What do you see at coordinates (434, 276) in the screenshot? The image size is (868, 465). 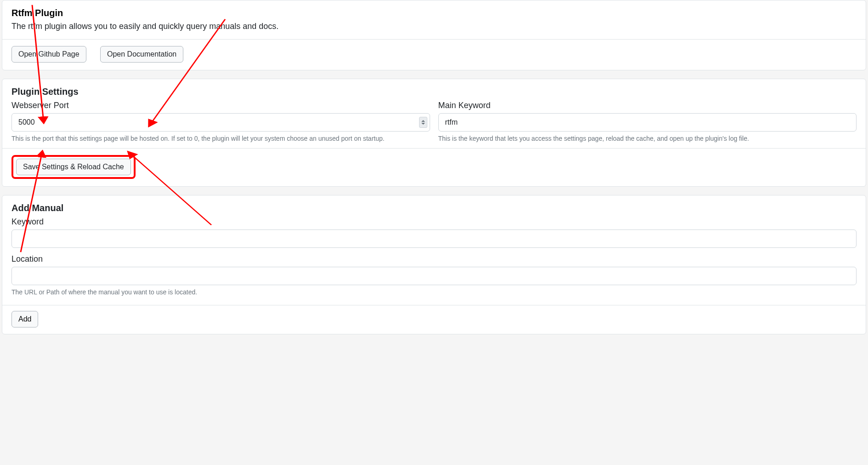 I see `add-manual-location-input` at bounding box center [434, 276].